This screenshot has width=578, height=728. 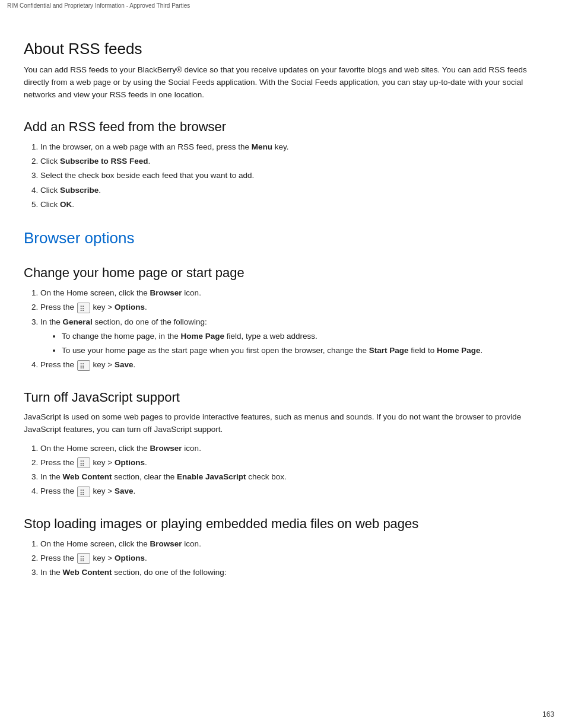 I want to click on list-item: To use your home page as the start page …, so click(x=308, y=351).